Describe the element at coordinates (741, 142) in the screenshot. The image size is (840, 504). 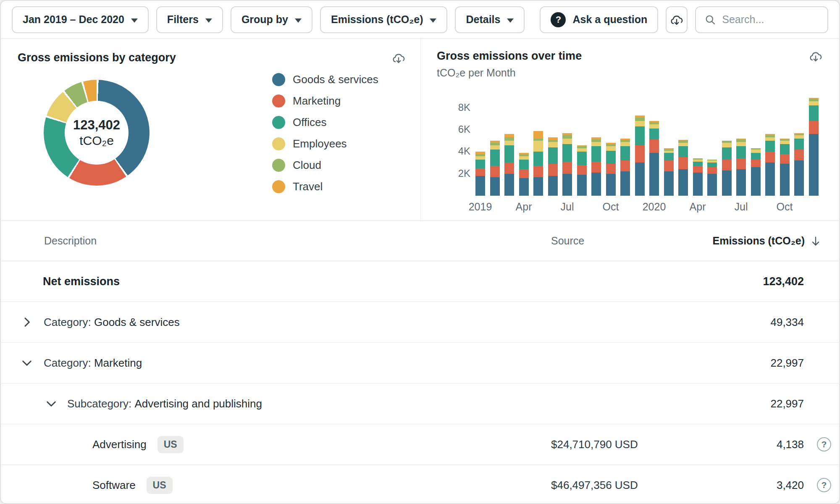
I see `bar-jul-2020` at that location.